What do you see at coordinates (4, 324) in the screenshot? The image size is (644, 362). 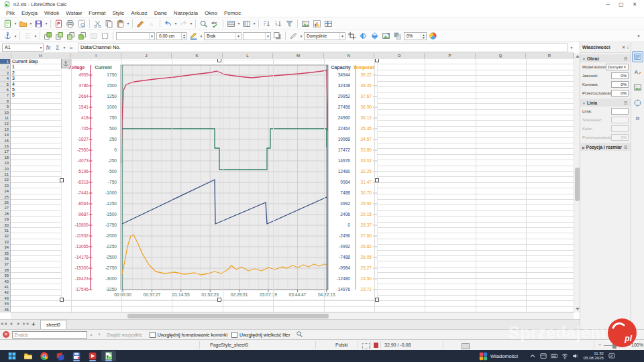 I see `first-sheet-icon: ⯇⯇` at bounding box center [4, 324].